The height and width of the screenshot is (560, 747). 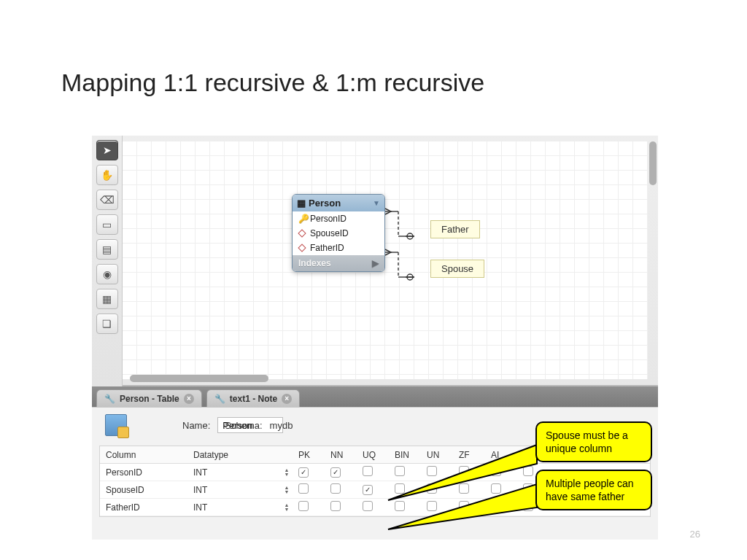 I want to click on collapse-icon: ▼, so click(x=376, y=203).